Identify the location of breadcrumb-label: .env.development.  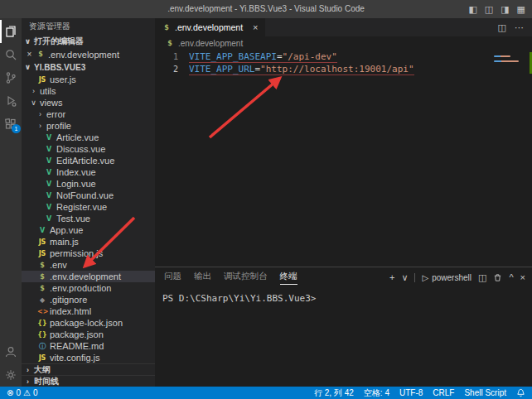
(210, 43).